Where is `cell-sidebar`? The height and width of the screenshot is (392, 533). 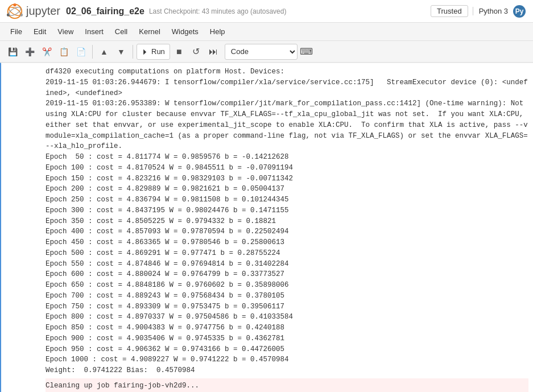 cell-sidebar is located at coordinates (21, 228).